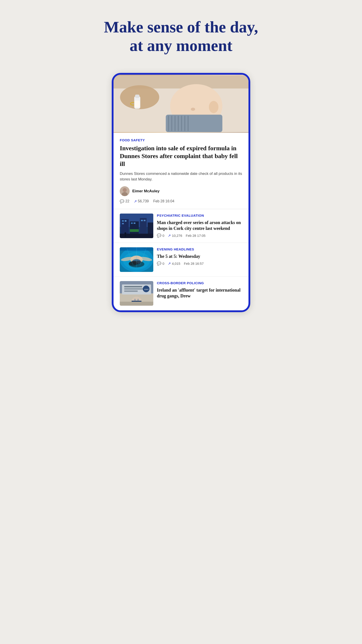  What do you see at coordinates (181, 34) in the screenshot?
I see `hero-section: Make sense of the day, at any moment` at bounding box center [181, 34].